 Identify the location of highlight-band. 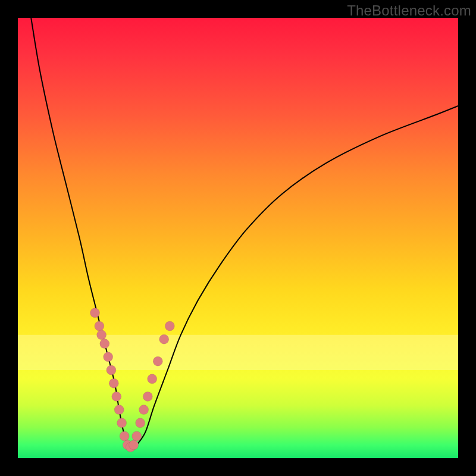
(238, 352).